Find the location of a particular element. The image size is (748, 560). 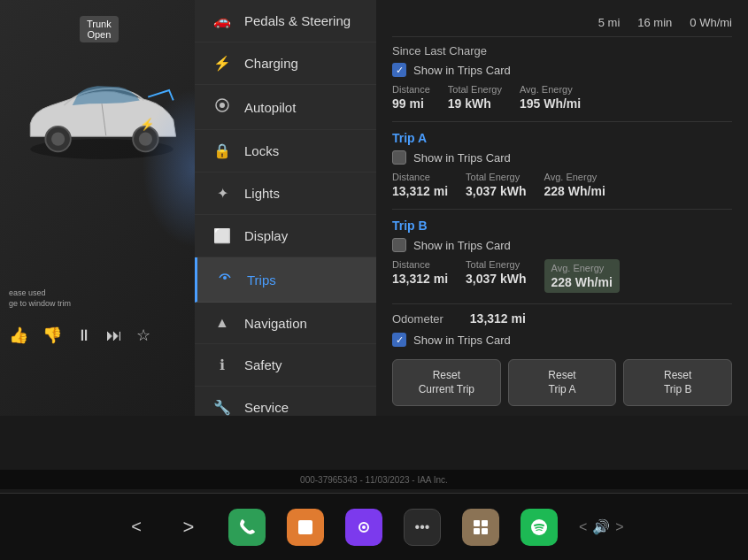

since-charge-show-trips-row: Show in Trips Card is located at coordinates (562, 70).